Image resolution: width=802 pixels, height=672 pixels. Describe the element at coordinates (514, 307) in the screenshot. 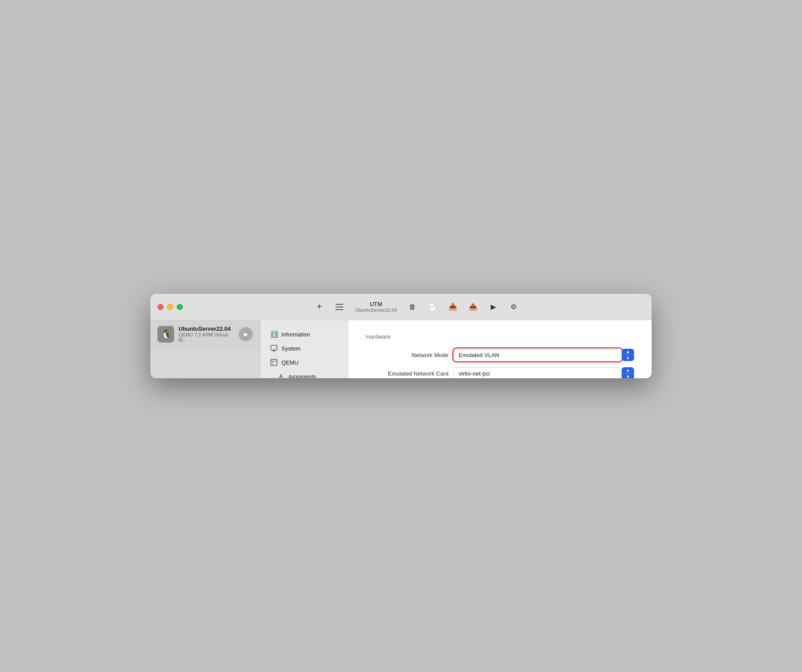

I see `settings-button: ⚙` at that location.